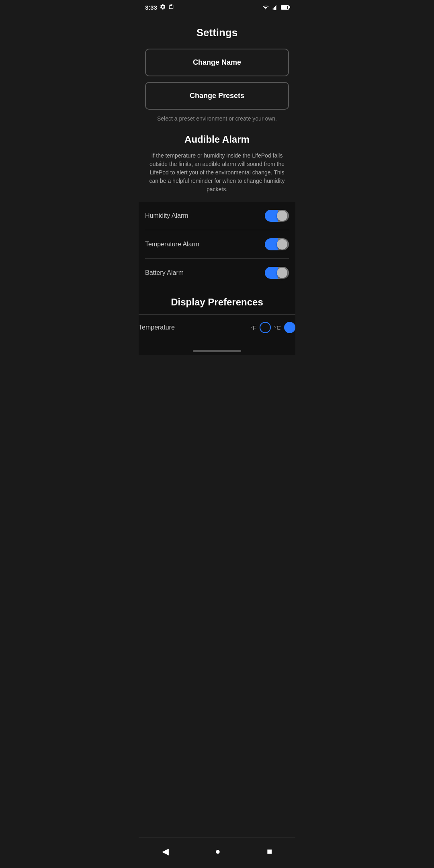 This screenshot has height=868, width=434. I want to click on alarm-toggles-section: Humidity Alarm Temperature Alarm Battery…, so click(217, 244).